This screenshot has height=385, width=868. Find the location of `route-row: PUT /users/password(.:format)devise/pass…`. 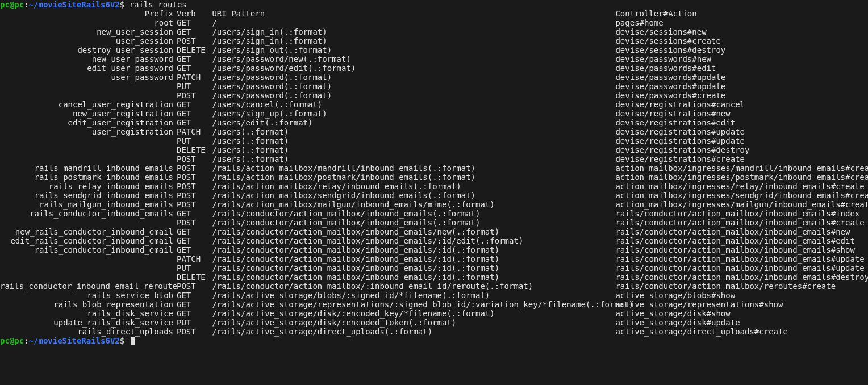

route-row: PUT /users/password(.:format)devise/pass… is located at coordinates (434, 86).